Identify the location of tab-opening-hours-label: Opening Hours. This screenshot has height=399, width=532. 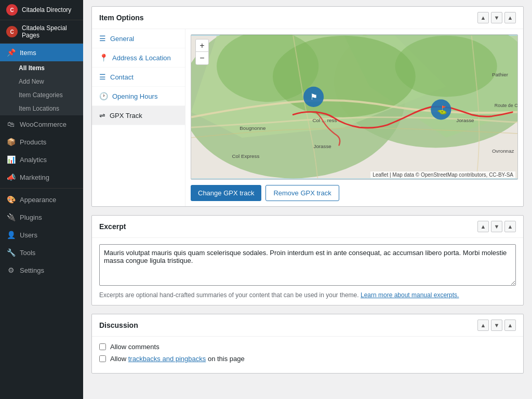
(135, 97).